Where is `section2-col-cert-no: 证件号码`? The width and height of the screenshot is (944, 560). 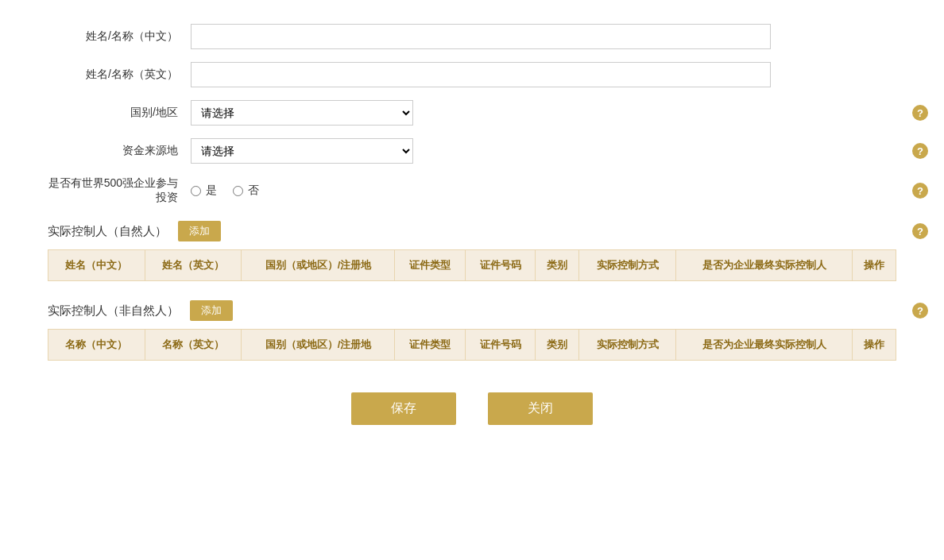
section2-col-cert-no: 证件号码 is located at coordinates (500, 345).